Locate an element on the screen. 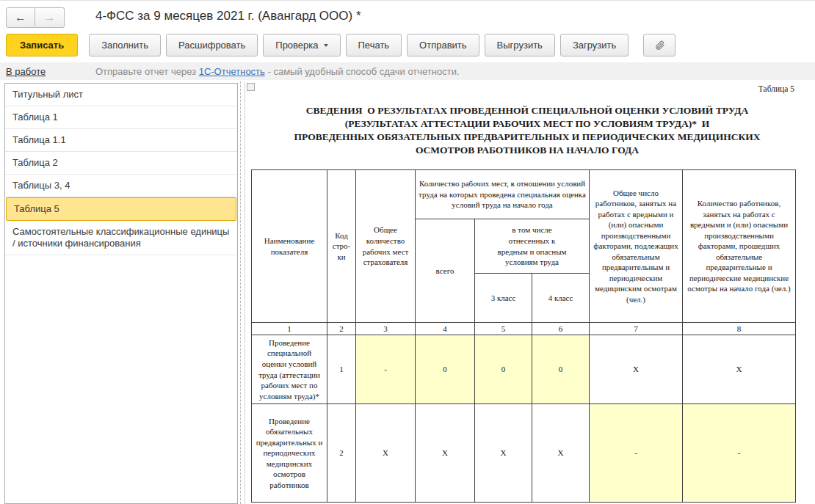  header-col7: Общее число работников, занятых на работ… is located at coordinates (636, 246).